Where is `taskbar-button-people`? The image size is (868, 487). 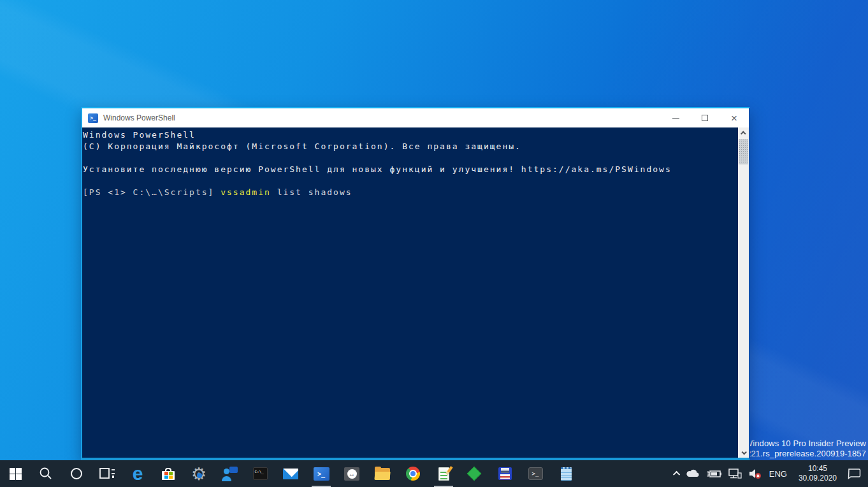
taskbar-button-people is located at coordinates (229, 474).